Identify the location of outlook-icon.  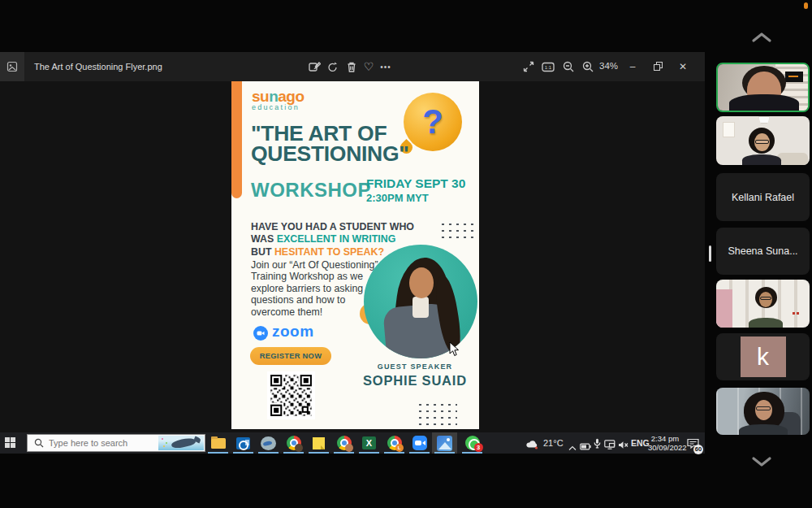
(244, 444).